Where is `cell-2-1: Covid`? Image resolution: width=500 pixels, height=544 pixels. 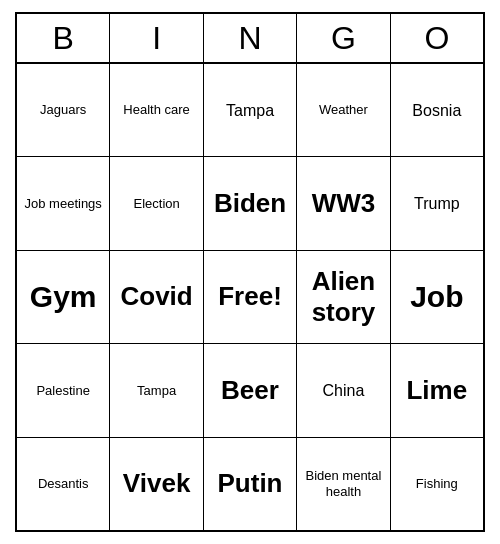 cell-2-1: Covid is located at coordinates (156, 297).